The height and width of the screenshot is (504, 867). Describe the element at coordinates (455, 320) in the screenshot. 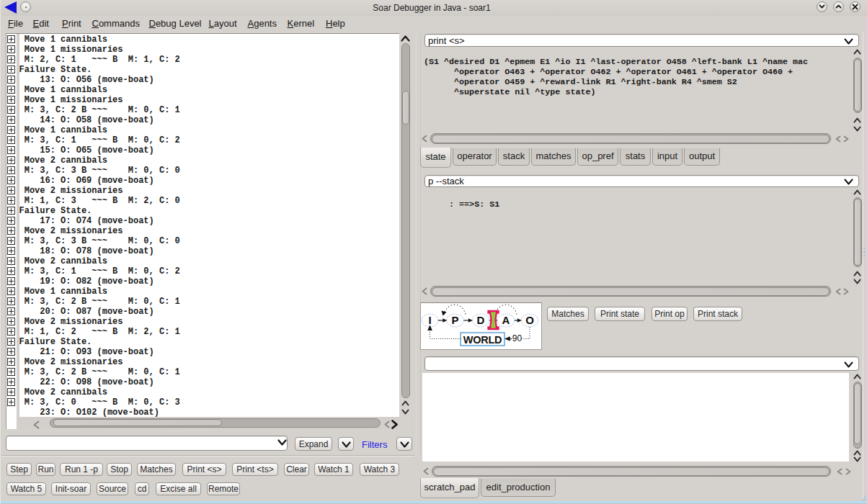

I see `svg-text: P` at that location.